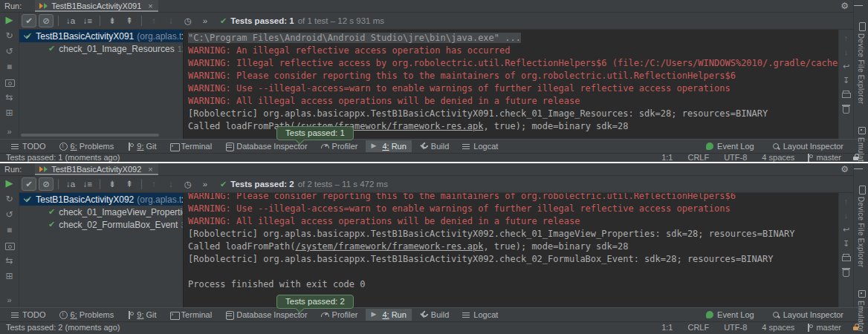 This screenshot has height=334, width=868. What do you see at coordinates (101, 49) in the screenshot?
I see `test-tree-row: ✔ check_01_Image_Resources 12 s 931 ms` at bounding box center [101, 49].